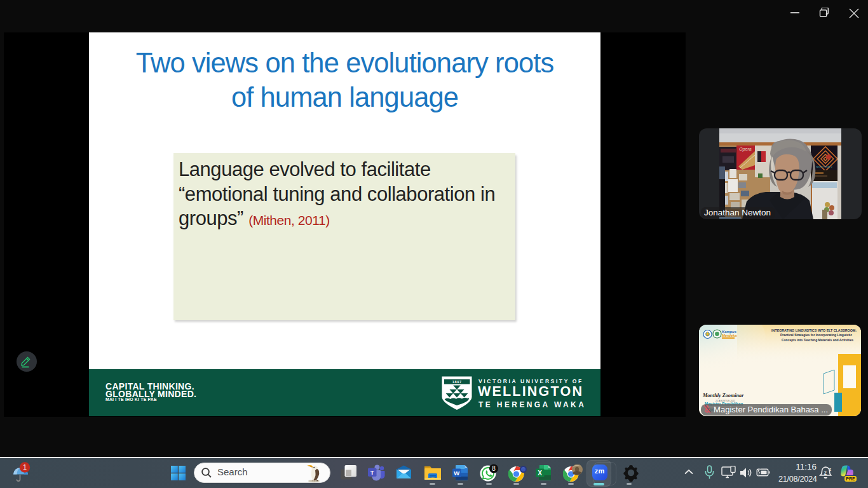 Image resolution: width=868 pixels, height=488 pixels. What do you see at coordinates (540, 473) in the screenshot?
I see `svg-text: X` at bounding box center [540, 473].